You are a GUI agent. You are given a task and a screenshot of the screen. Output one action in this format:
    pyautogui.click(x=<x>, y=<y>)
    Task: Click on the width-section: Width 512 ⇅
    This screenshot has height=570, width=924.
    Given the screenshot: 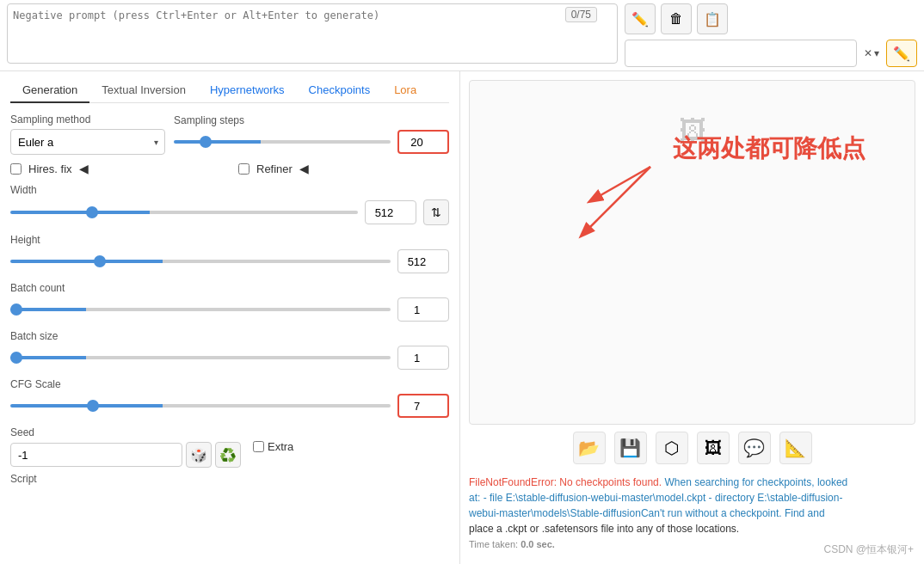 What is the action you would take?
    pyautogui.click(x=230, y=205)
    